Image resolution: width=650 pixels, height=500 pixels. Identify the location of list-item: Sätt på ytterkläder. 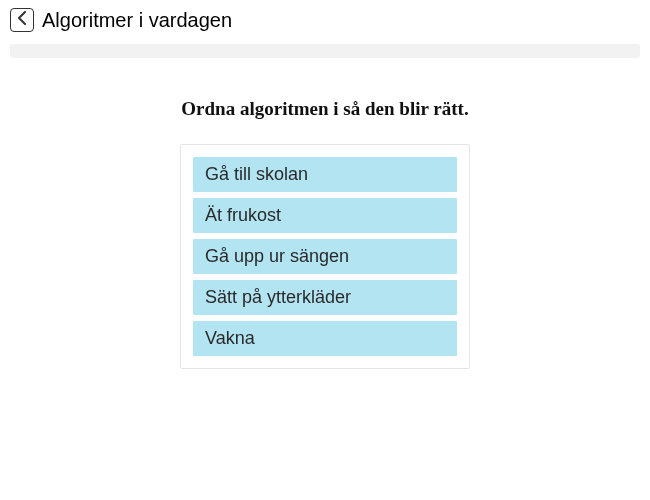
(325, 298).